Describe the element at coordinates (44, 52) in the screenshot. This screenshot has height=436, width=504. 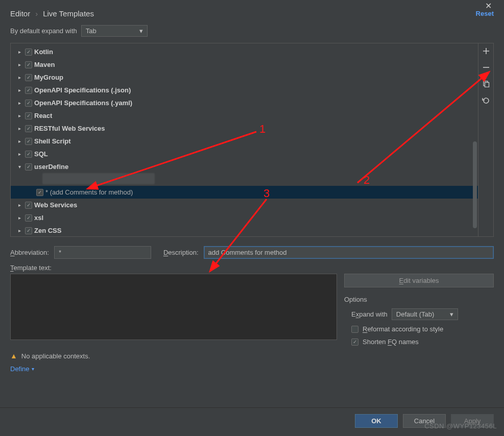
I see `tree-label: Kotlin` at that location.